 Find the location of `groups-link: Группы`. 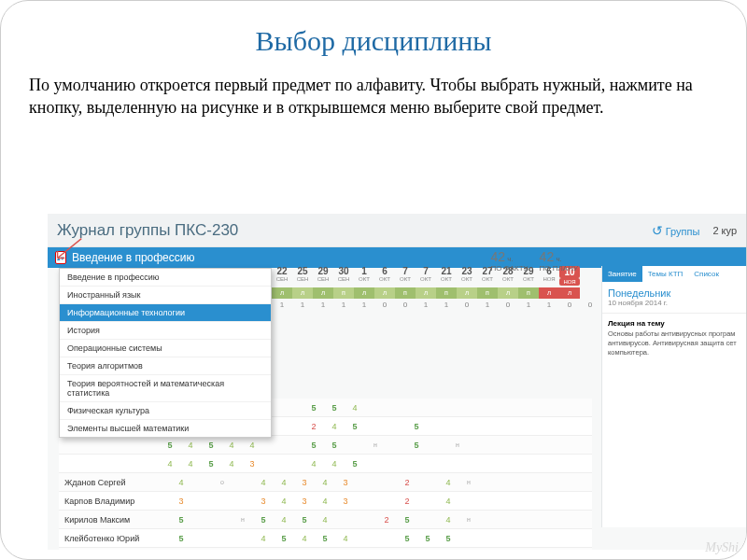

groups-link: Группы is located at coordinates (676, 231).